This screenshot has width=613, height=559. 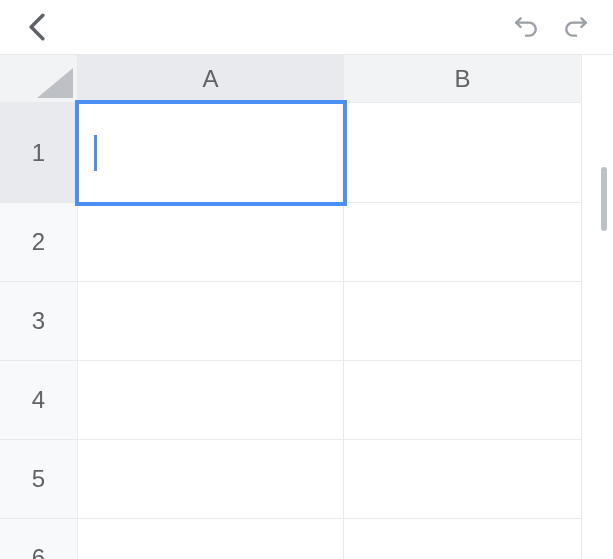 What do you see at coordinates (39, 153) in the screenshot?
I see `row-header-1: 1` at bounding box center [39, 153].